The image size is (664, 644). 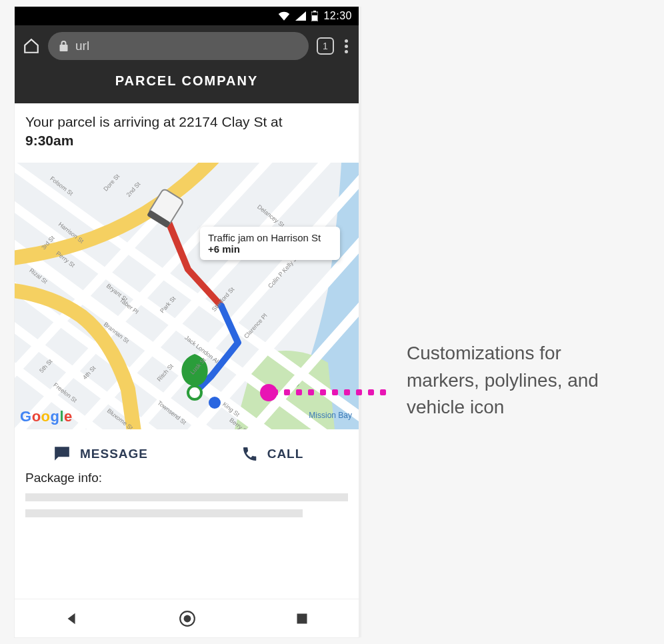 What do you see at coordinates (187, 450) in the screenshot?
I see `contact-actions: MESSAGE CALL` at bounding box center [187, 450].